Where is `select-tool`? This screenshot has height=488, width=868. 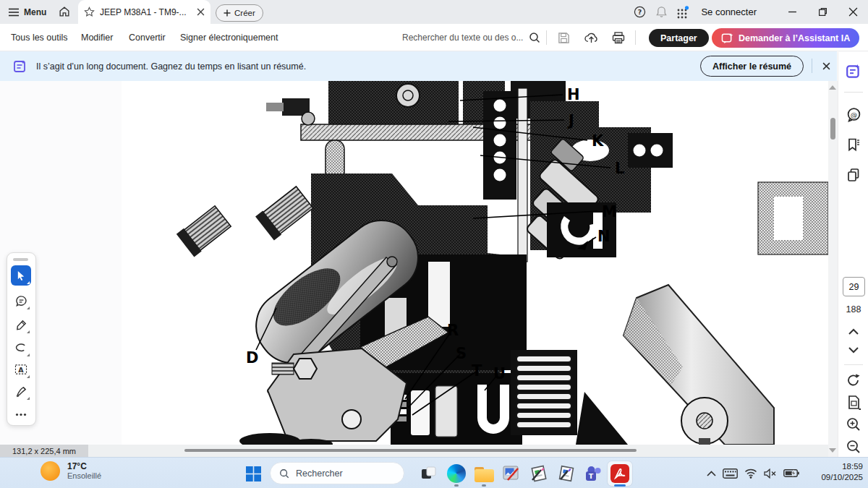
select-tool is located at coordinates (21, 275).